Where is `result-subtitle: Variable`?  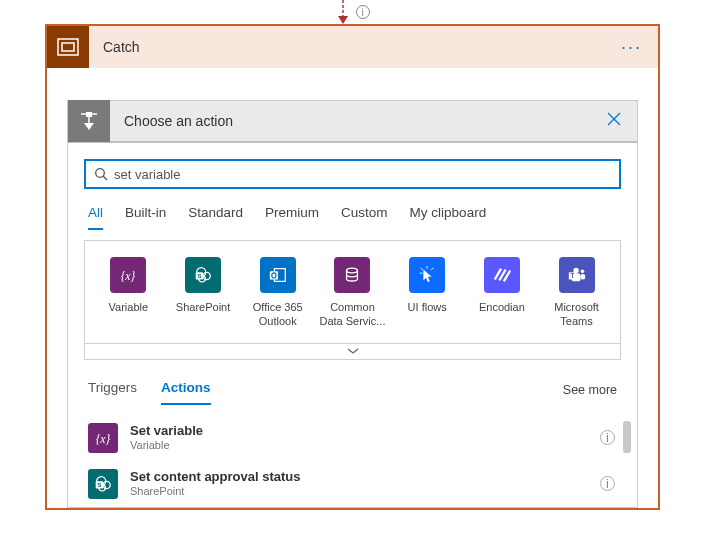
result-subtitle: Variable is located at coordinates (166, 446).